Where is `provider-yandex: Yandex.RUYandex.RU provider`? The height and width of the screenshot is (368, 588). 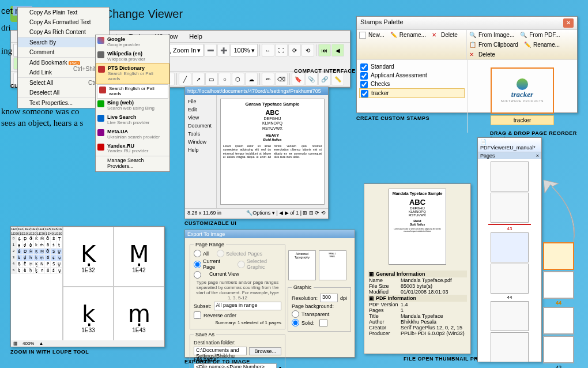 provider-yandex: Yandex.RUYandex.RU provider is located at coordinates (133, 149).